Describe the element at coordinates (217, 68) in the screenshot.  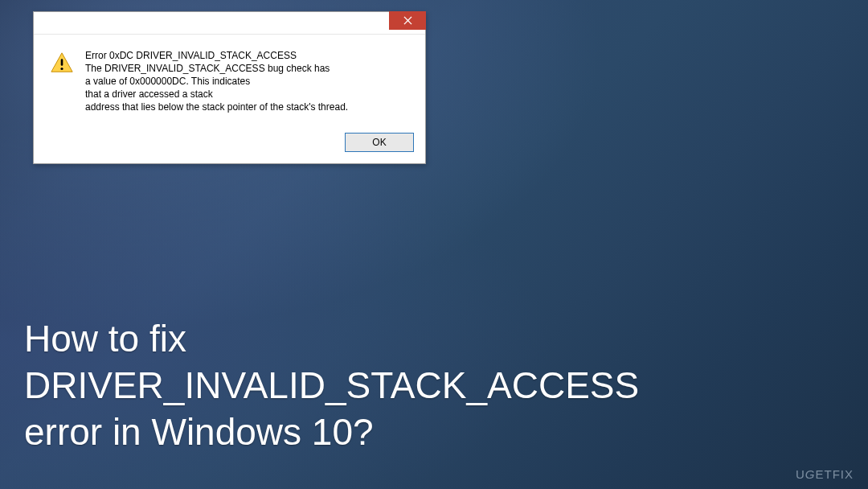
I see `dialog-line: The DRIVER_INVALID_STACK_ACCESS bug chec…` at that location.